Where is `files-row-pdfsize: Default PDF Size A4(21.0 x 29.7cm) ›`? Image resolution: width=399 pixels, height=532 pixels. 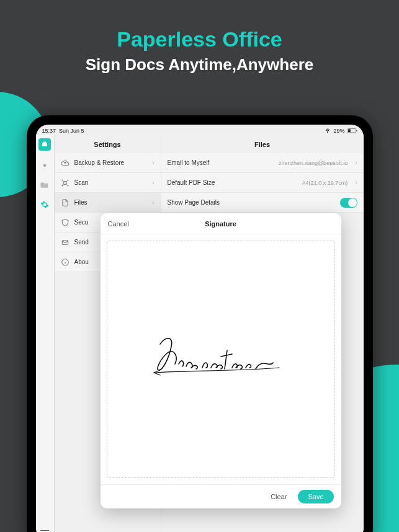
files-row-pdfsize: Default PDF Size A4(21.0 x 29.7cm) › is located at coordinates (262, 183).